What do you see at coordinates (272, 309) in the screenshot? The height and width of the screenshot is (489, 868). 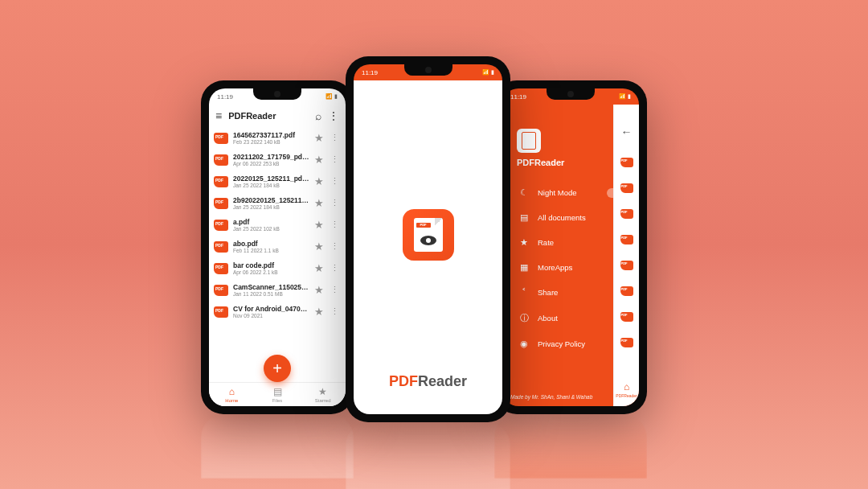 I see `file-name: CV for Android_04703.pdf` at bounding box center [272, 309].